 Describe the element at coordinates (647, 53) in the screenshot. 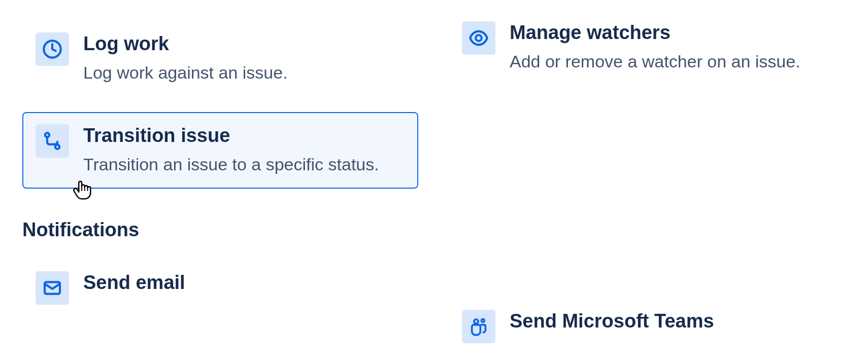

I see `manage-watchers-card: Manage watchers Add or remove a watcher …` at that location.